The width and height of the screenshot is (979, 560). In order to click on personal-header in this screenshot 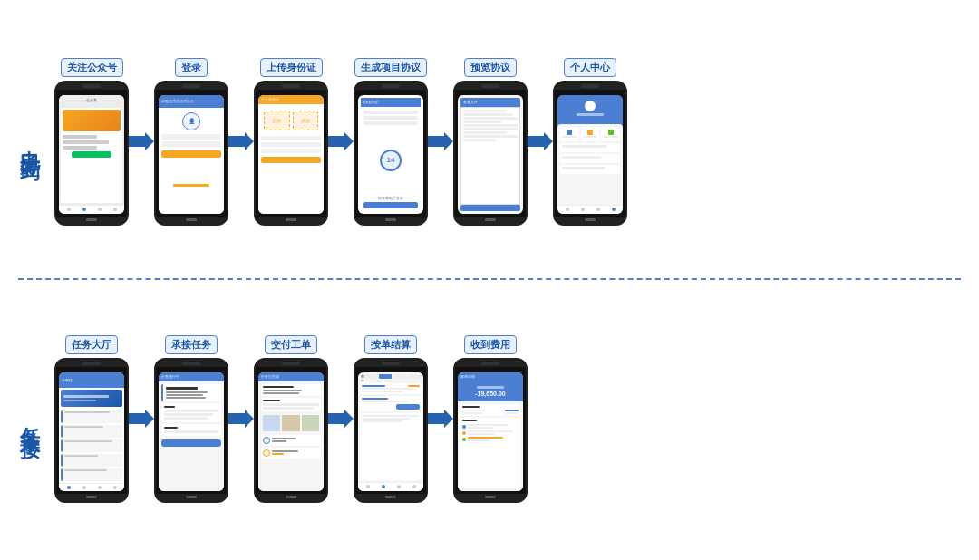, I will do `click(590, 109)`.